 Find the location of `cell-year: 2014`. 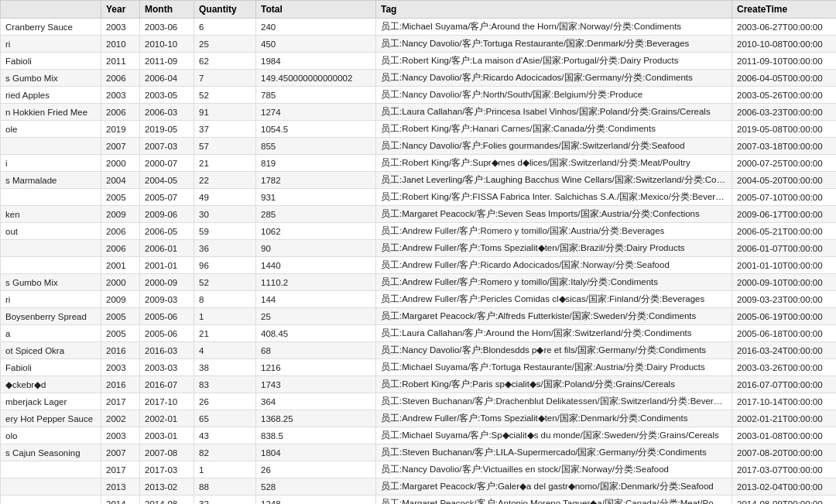

cell-year: 2014 is located at coordinates (121, 500).